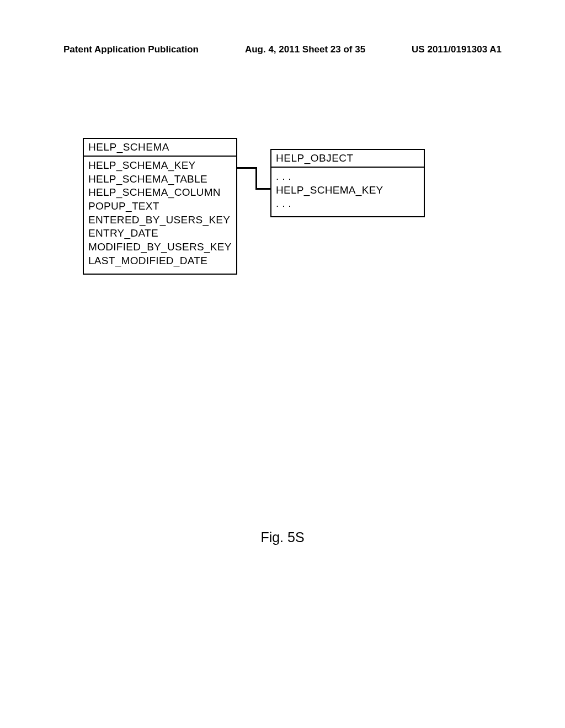 The width and height of the screenshot is (565, 728). Describe the element at coordinates (160, 215) in the screenshot. I see `entity-fields: HELP_SCHEMA_KEY HELP_SCHEMA_TABLE HELP_S…` at that location.